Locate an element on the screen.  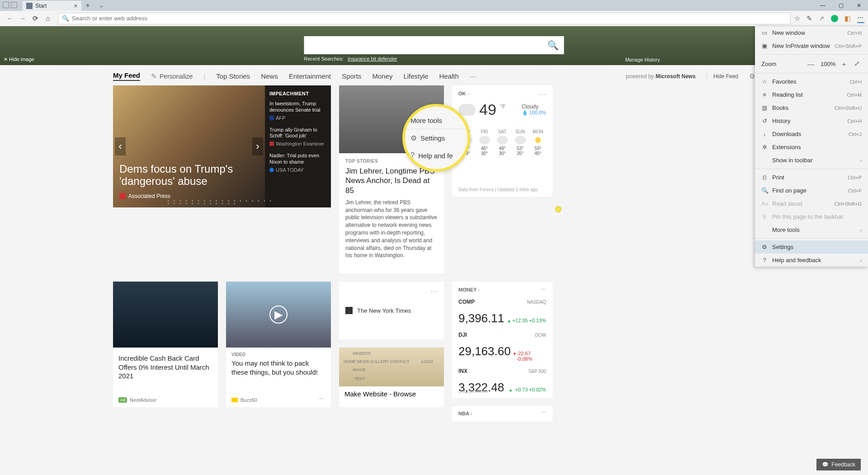
carousel-prev-button: ‹ is located at coordinates (120, 146).